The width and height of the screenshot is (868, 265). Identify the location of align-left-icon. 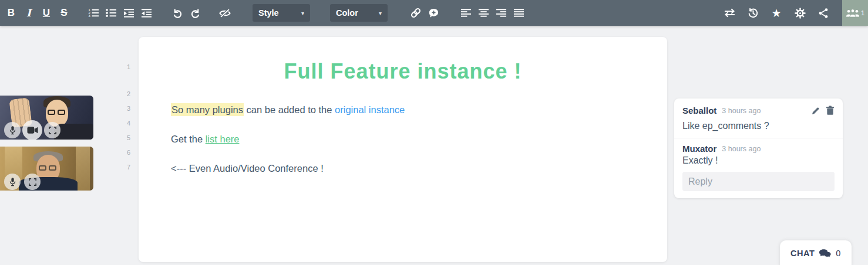
(466, 13).